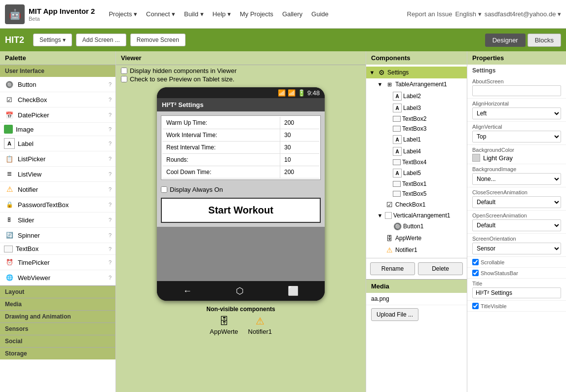  What do you see at coordinates (224, 325) in the screenshot?
I see `nonvisible-appwerte: 🗄 AppWerte` at bounding box center [224, 325].